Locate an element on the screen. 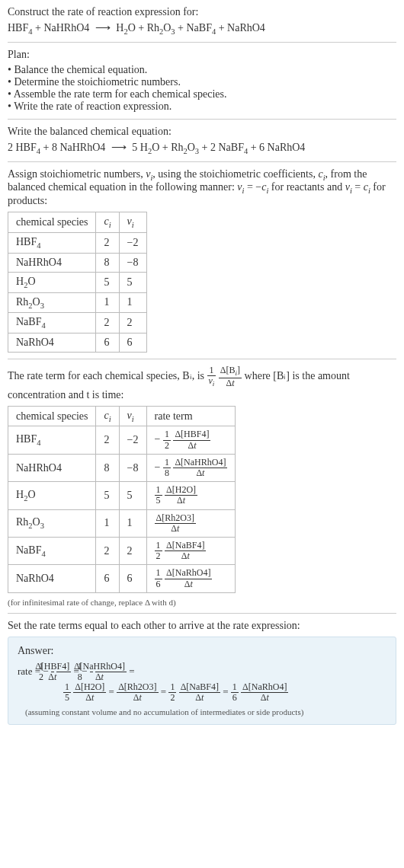  cell: 12 Δ[NaBF4]Δt is located at coordinates (191, 550).